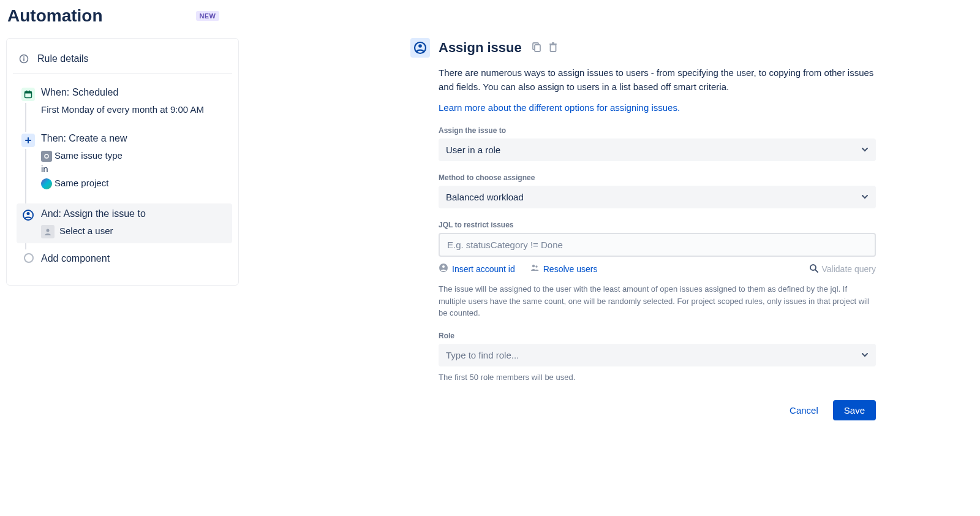 Image resolution: width=980 pixels, height=516 pixels. What do you see at coordinates (483, 355) in the screenshot?
I see `role-placeholder: Type to find role...` at bounding box center [483, 355].